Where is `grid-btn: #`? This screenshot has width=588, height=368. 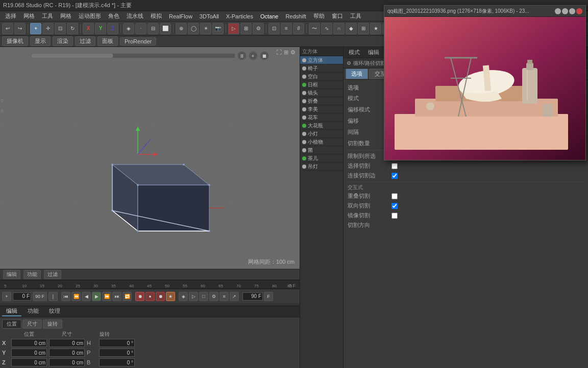 grid-btn: # is located at coordinates (299, 29).